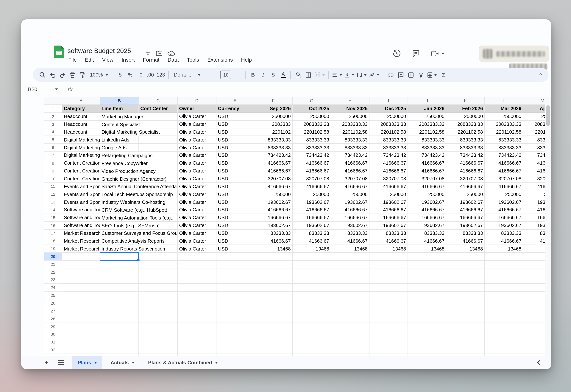 This screenshot has width=571, height=392. I want to click on menu-help: Help, so click(247, 60).